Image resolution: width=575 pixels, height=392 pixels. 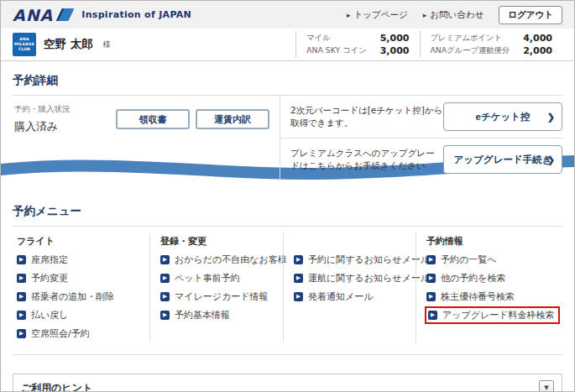 I want to click on menu-item-wrap: ▶空席照会/予約, so click(x=54, y=334).